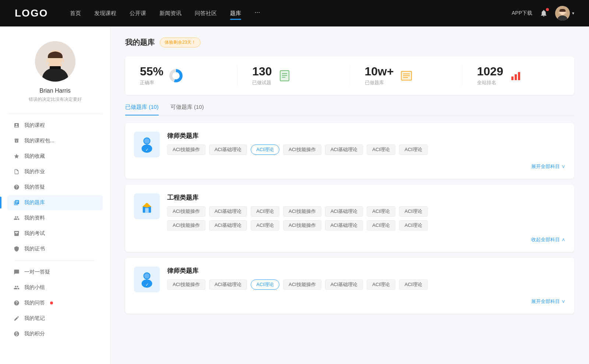 Image resolution: width=589 pixels, height=364 pixels. I want to click on sidebar-item-certificate: 我的证书, so click(55, 249).